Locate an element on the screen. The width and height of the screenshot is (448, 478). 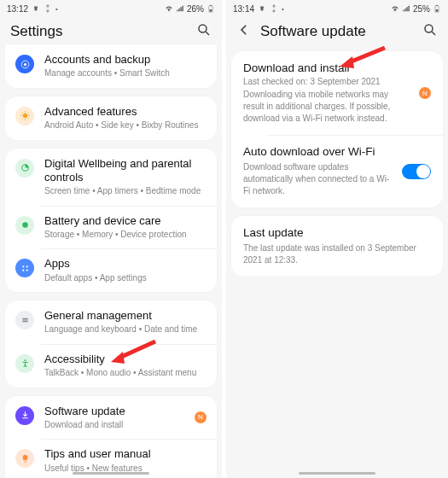
accounts-icon is located at coordinates (25, 64).